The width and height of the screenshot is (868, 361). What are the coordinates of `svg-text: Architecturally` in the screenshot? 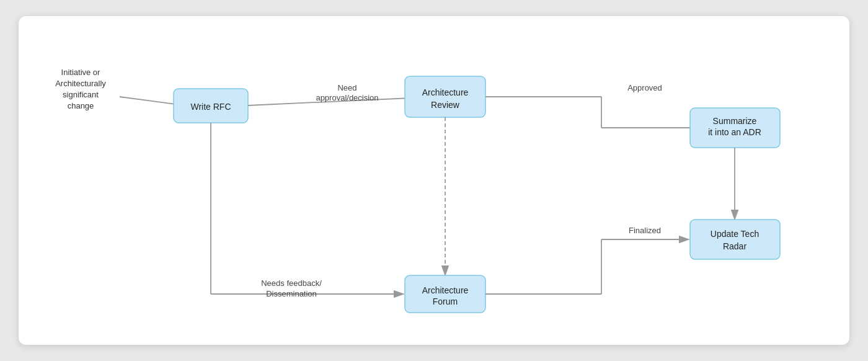 It's located at (81, 83).